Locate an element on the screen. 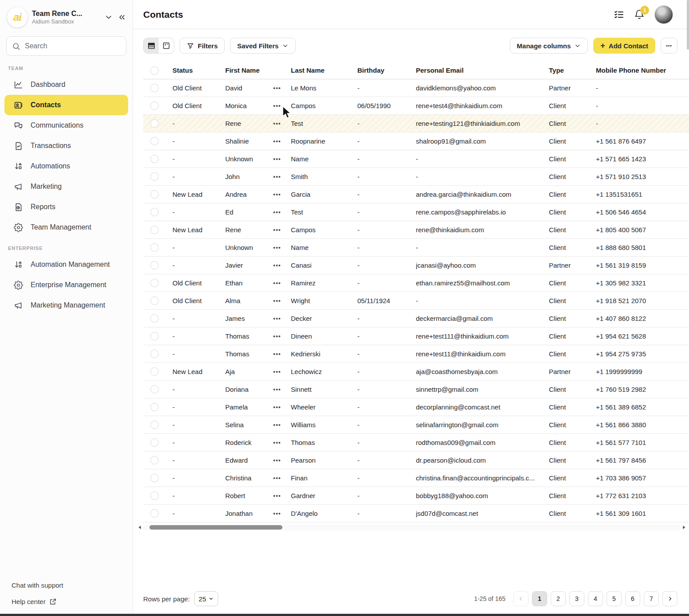  page-button-3: 3 is located at coordinates (577, 599).